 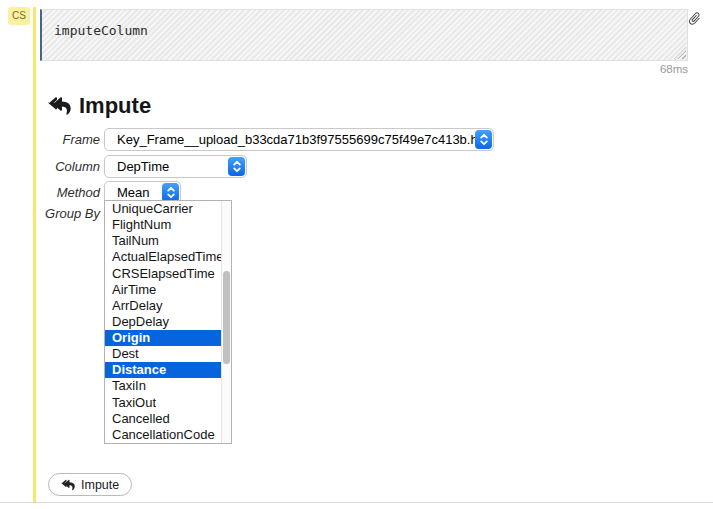 What do you see at coordinates (624, 69) in the screenshot?
I see `execution-time: 68ms` at bounding box center [624, 69].